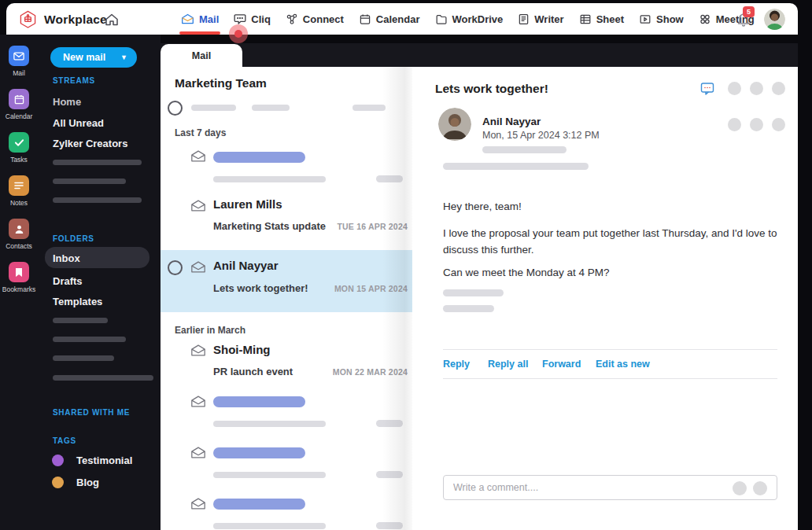 The width and height of the screenshot is (812, 530). Describe the element at coordinates (455, 124) in the screenshot. I see `sender-avatar` at that location.